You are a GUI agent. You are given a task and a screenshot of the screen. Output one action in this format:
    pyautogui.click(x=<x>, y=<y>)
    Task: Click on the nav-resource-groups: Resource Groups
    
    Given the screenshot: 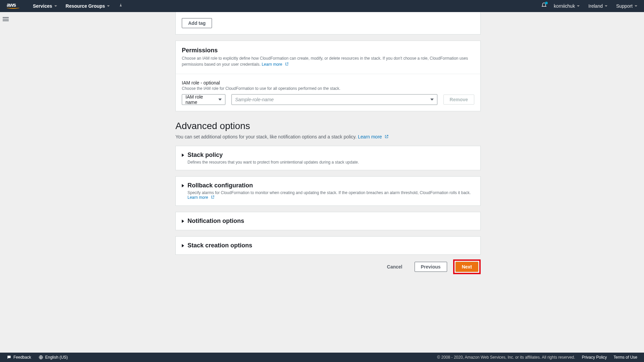 What is the action you would take?
    pyautogui.click(x=88, y=6)
    